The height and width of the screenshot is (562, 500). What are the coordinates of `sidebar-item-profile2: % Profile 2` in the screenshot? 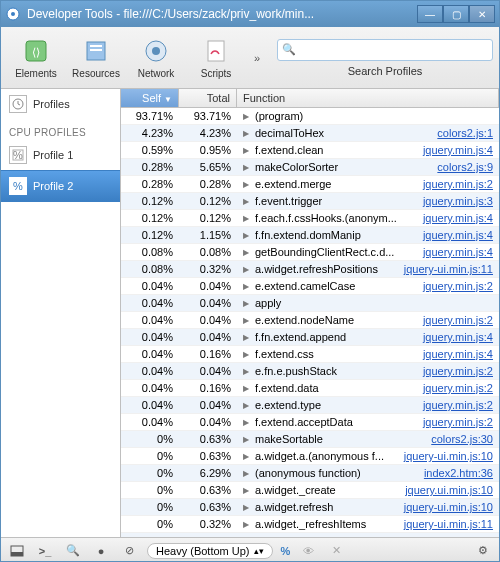 It's located at (60, 186).